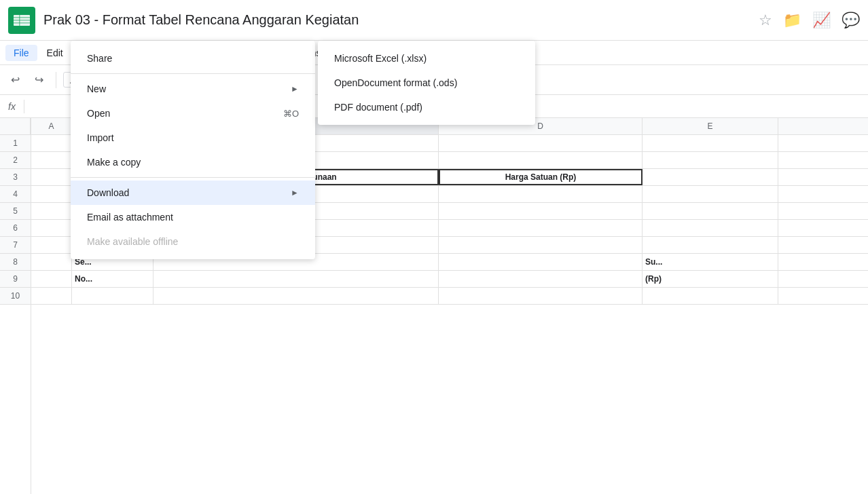 This screenshot has height=494, width=868. What do you see at coordinates (114, 162) in the screenshot?
I see `make-copy-label: Make a copy` at bounding box center [114, 162].